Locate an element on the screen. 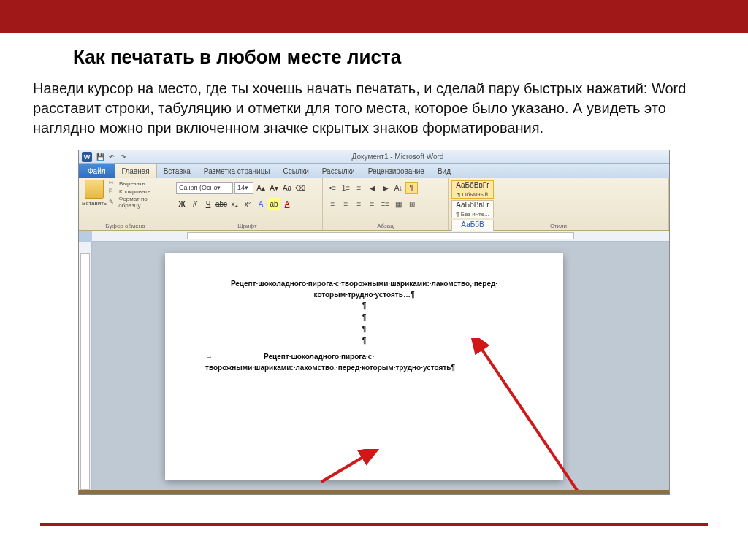 The width and height of the screenshot is (748, 560). paragraph-label: Абзац is located at coordinates (386, 226).